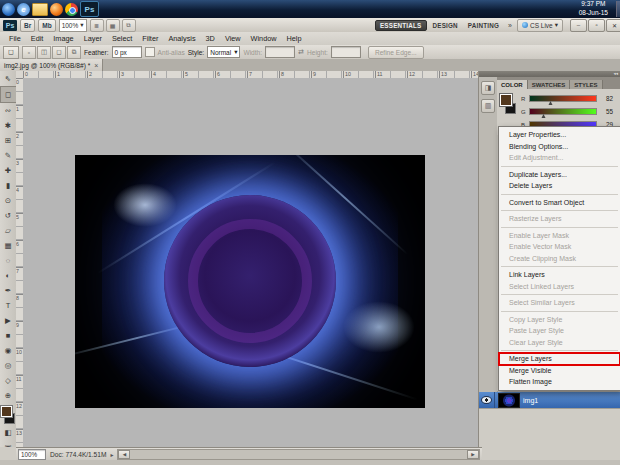 The height and width of the screenshot is (465, 620). Describe the element at coordinates (8, 78) in the screenshot. I see `move-tool: ⇖` at that location.